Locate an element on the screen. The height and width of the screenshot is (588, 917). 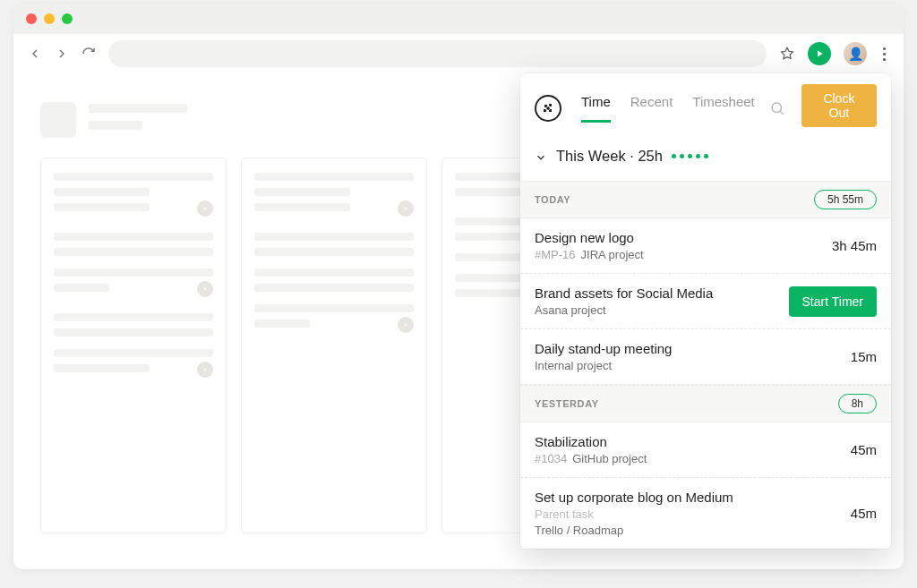
profile-avatar: 👤 is located at coordinates (855, 54).